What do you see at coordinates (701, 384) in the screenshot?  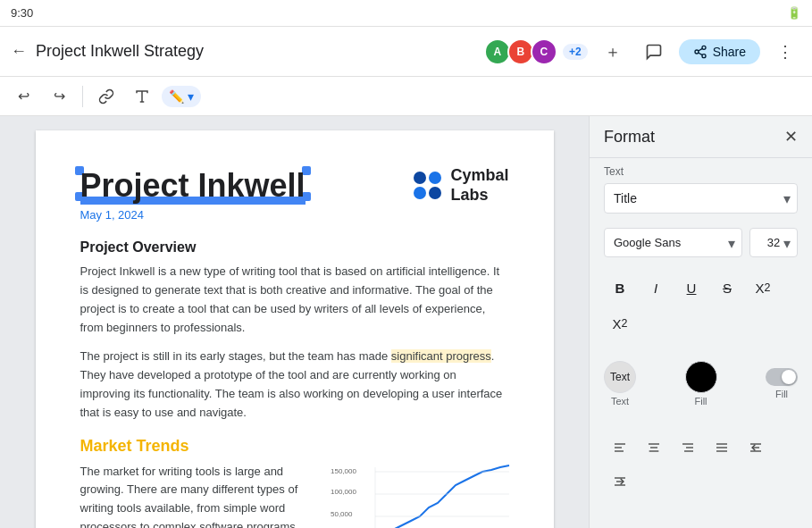 I see `fill-color-picker: Fill` at bounding box center [701, 384].